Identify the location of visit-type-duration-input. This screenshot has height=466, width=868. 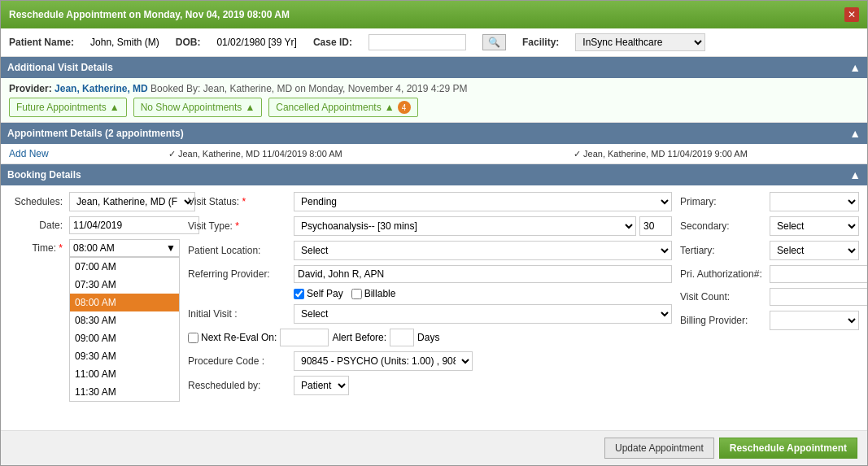
(656, 226).